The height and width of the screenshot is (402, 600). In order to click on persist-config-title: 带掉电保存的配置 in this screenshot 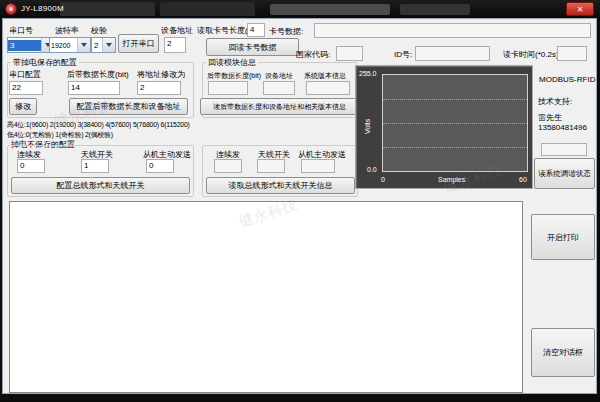, I will do `click(45, 62)`.